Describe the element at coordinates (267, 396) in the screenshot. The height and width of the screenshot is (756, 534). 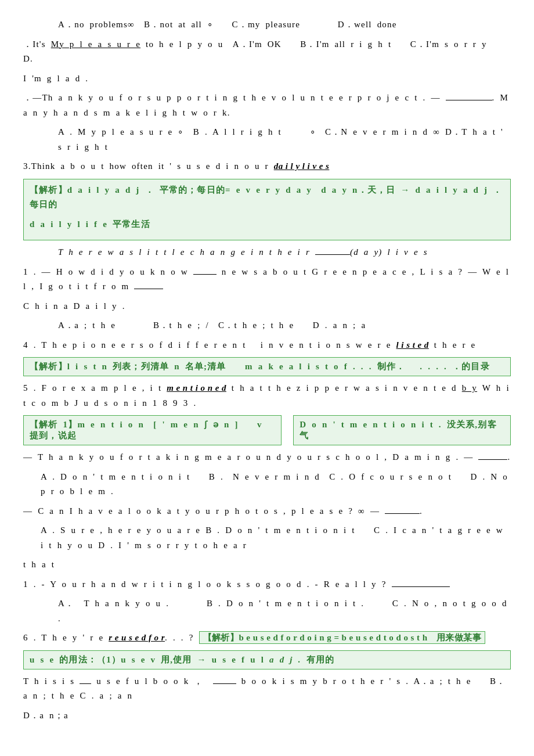
I see `line-12: 5 . F o r e x a m p l e , i t m e n t i …` at that location.